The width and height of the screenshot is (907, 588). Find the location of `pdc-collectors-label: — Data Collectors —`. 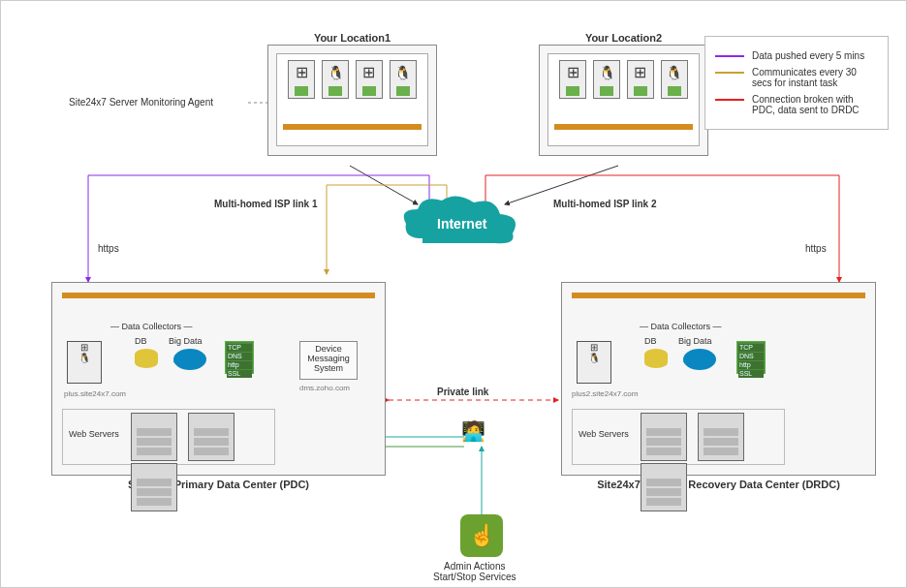

pdc-collectors-label: — Data Collectors — is located at coordinates (151, 326).